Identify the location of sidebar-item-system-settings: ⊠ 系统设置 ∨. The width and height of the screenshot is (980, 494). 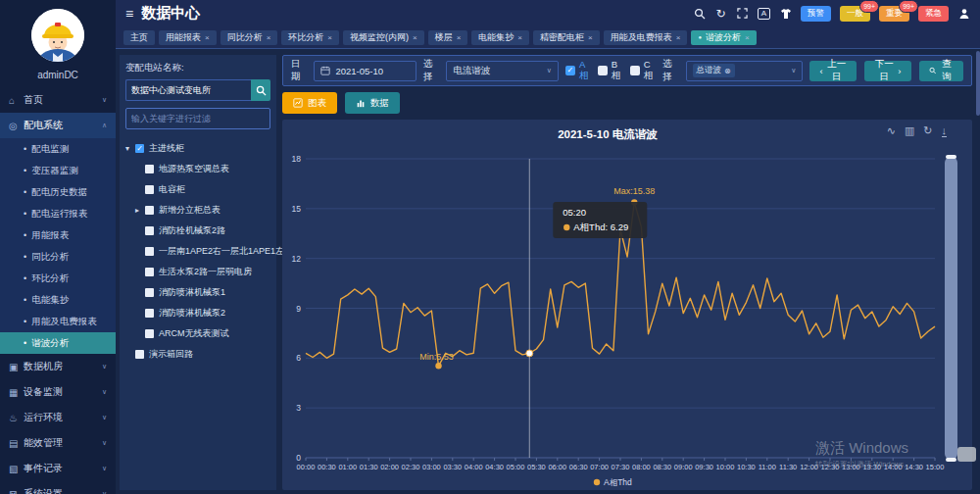
(58, 488).